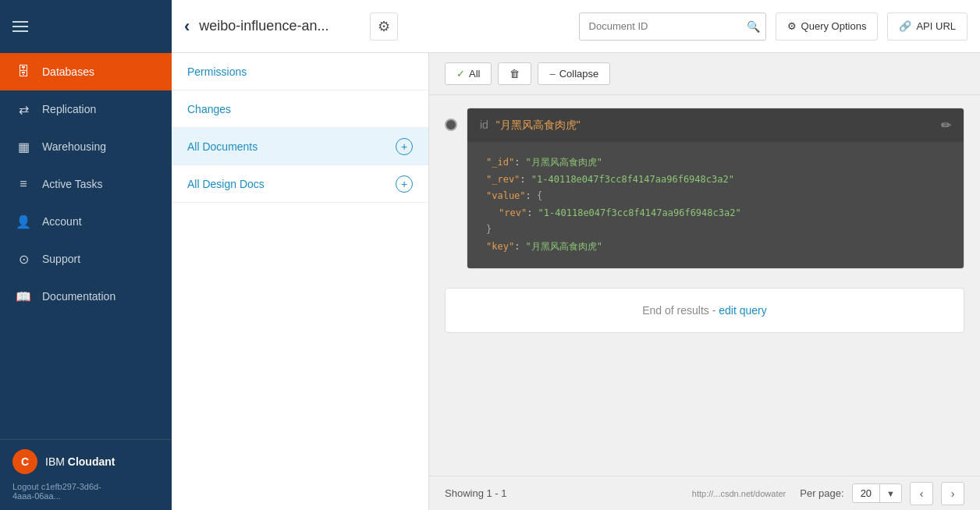 The image size is (980, 510). I want to click on api-url-icon: 🔗, so click(905, 27).